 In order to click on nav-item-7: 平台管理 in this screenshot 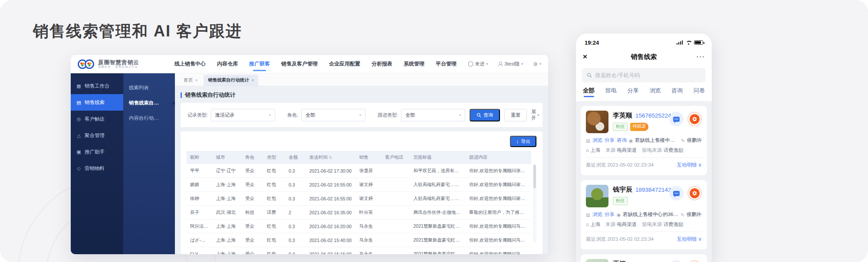, I will do `click(446, 64)`.